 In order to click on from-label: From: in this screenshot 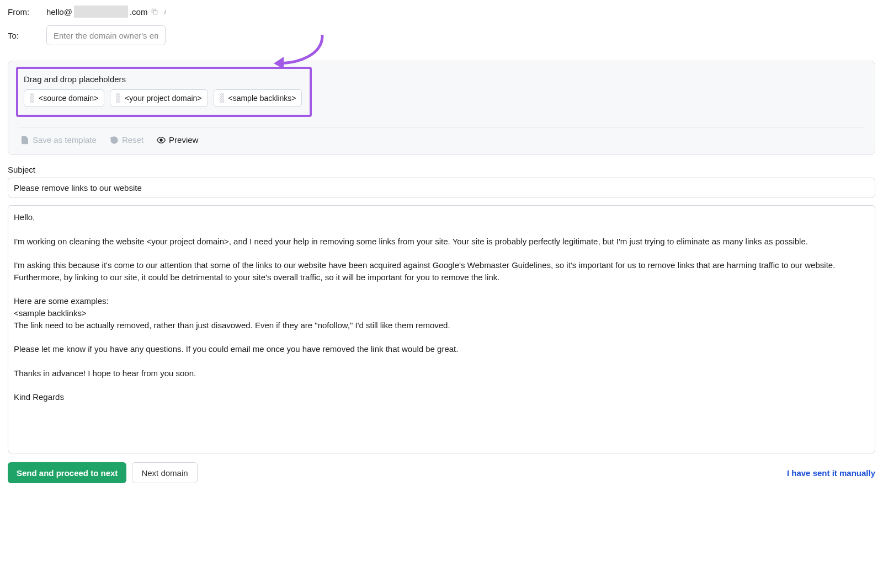, I will do `click(27, 12)`.